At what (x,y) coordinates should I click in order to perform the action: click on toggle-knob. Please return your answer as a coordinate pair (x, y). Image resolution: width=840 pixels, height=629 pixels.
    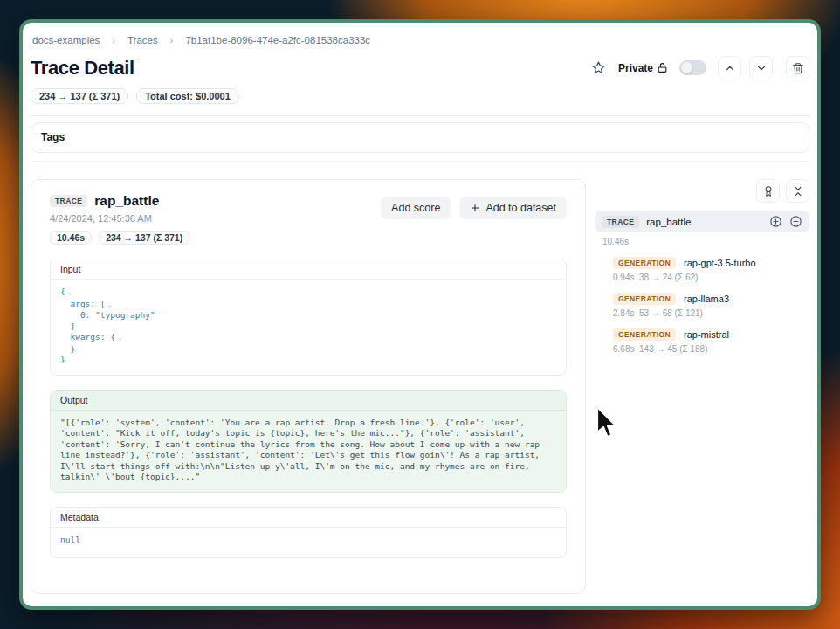
    Looking at the image, I should click on (686, 68).